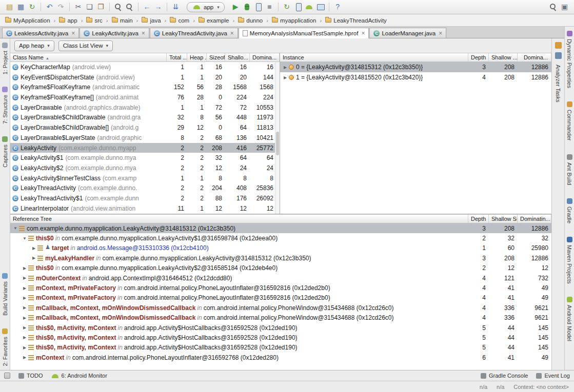  What do you see at coordinates (503, 57) in the screenshot?
I see `column-shallow: Shallow ...` at bounding box center [503, 57].